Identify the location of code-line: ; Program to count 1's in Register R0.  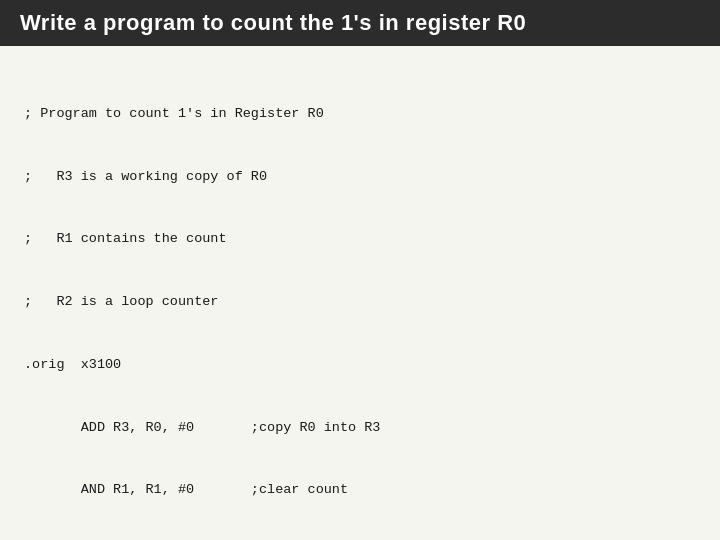
(360, 114).